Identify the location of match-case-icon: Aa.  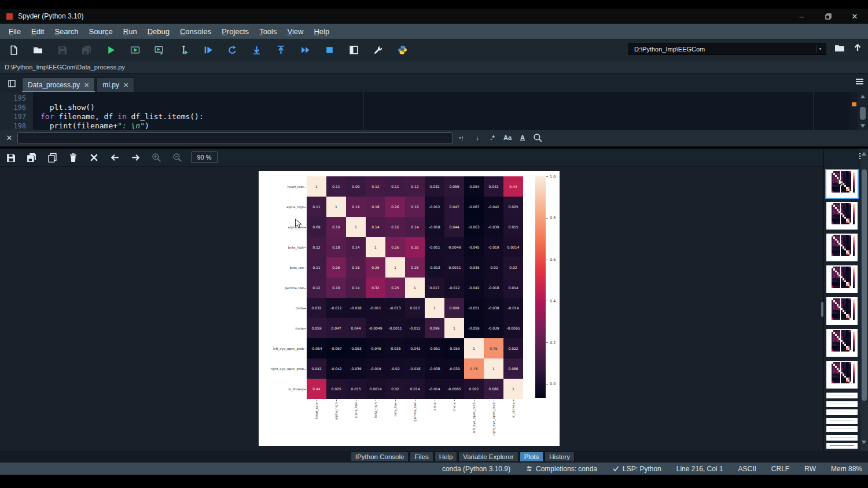
(507, 138).